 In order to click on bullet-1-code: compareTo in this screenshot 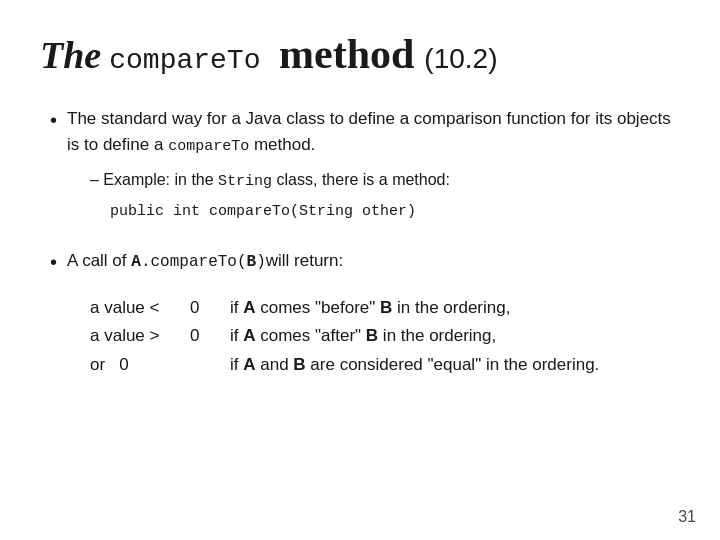, I will do `click(208, 146)`.